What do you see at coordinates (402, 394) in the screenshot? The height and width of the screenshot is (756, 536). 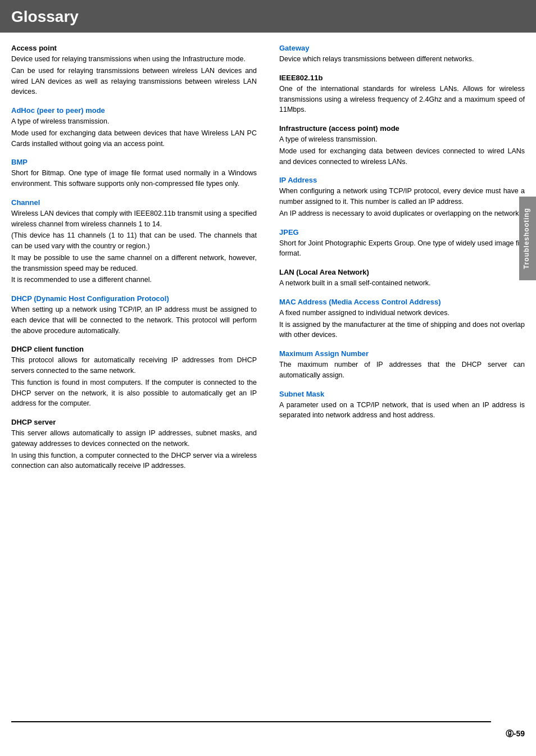 I see `term-title-subnet-mask: Subnet Mask` at bounding box center [402, 394].